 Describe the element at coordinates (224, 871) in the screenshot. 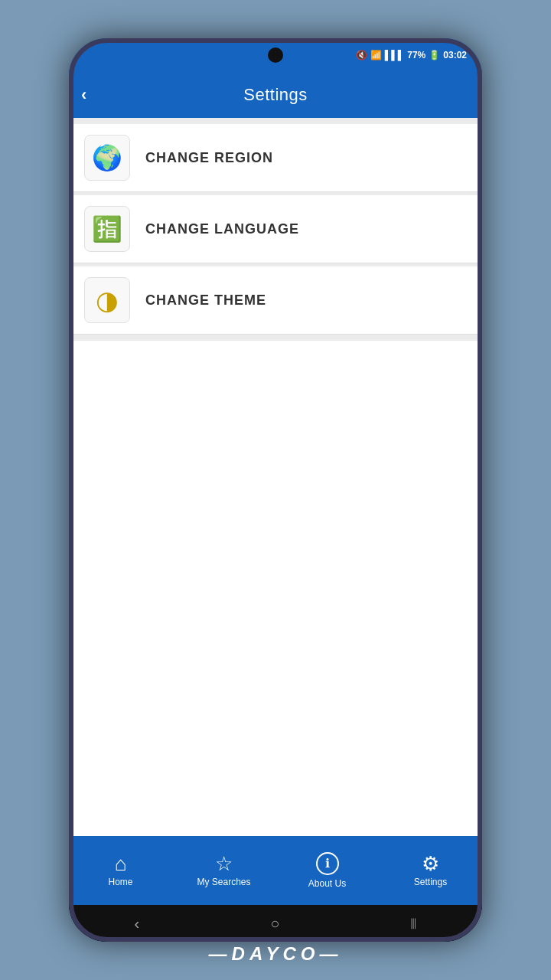

I see `nav-item-my-searches: ☆ My Searches` at that location.